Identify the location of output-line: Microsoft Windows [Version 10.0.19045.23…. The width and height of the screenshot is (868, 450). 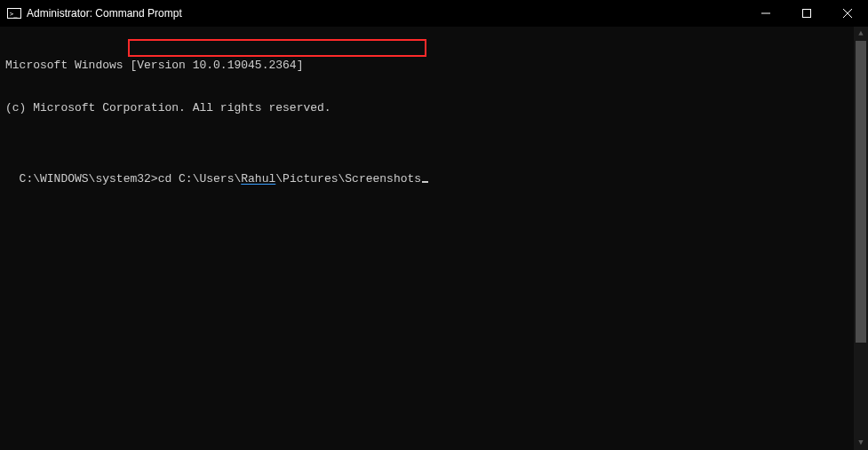
(434, 66).